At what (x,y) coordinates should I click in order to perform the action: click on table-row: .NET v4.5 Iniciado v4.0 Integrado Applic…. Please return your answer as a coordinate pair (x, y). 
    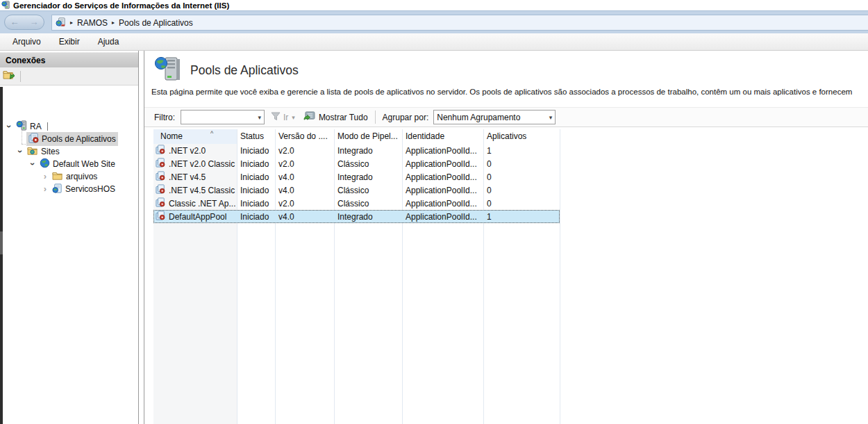
    Looking at the image, I should click on (357, 177).